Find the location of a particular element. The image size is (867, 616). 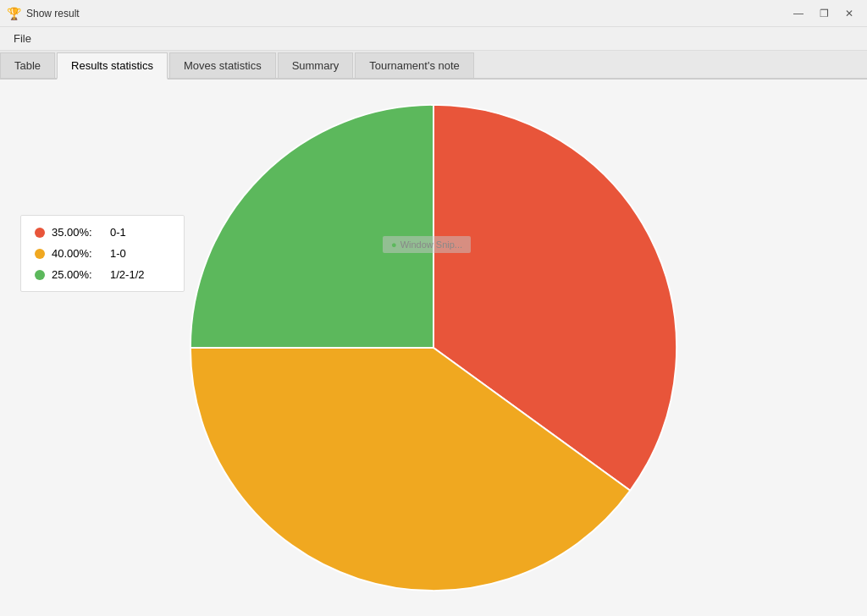

maximize-button: ❐ is located at coordinates (824, 14).